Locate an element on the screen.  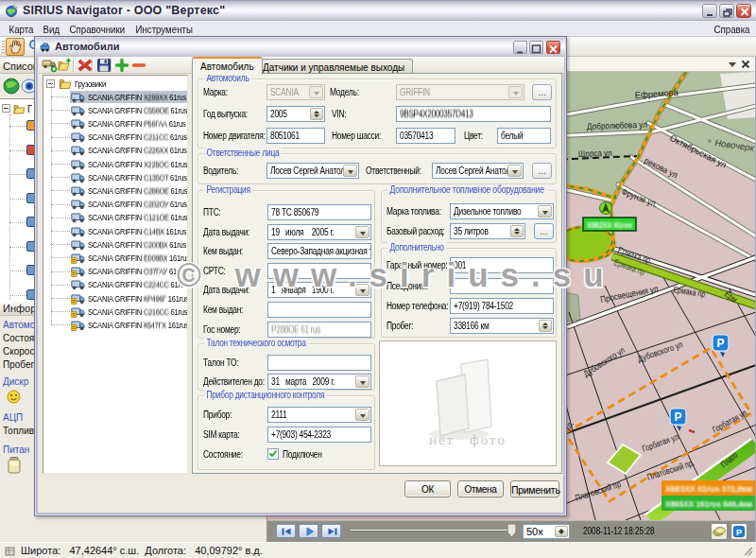
minimize-button is located at coordinates (710, 11).